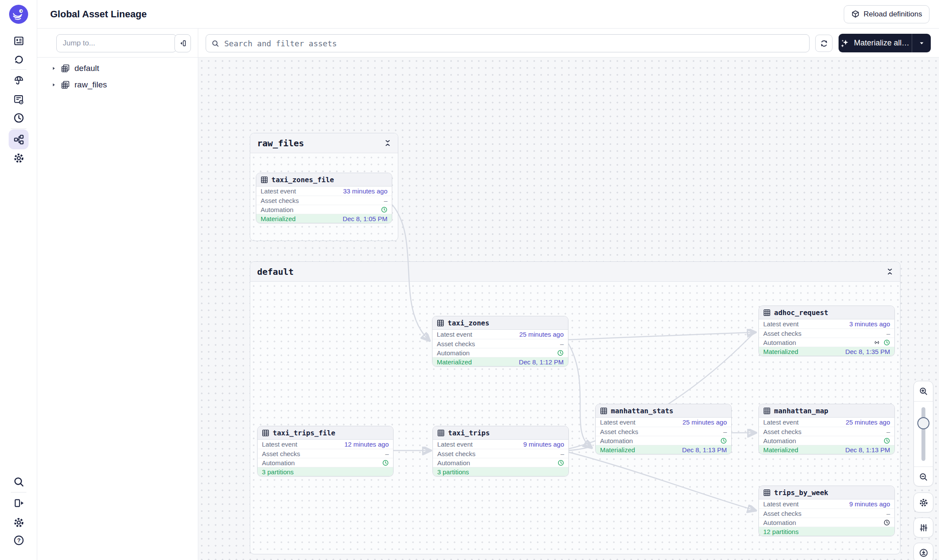  Describe the element at coordinates (923, 551) in the screenshot. I see `download-image-button` at that location.